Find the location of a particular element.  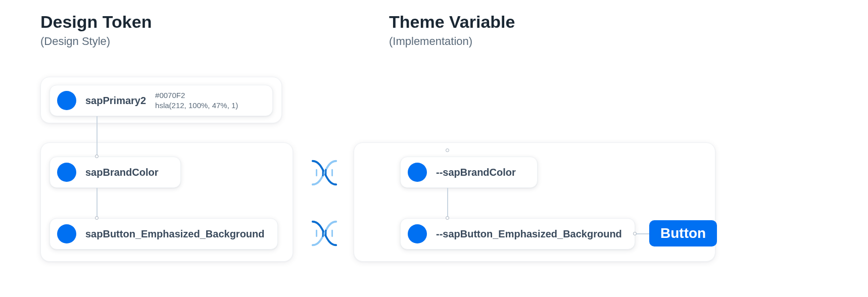

left-subtitle: (Design Style) is located at coordinates (96, 41).